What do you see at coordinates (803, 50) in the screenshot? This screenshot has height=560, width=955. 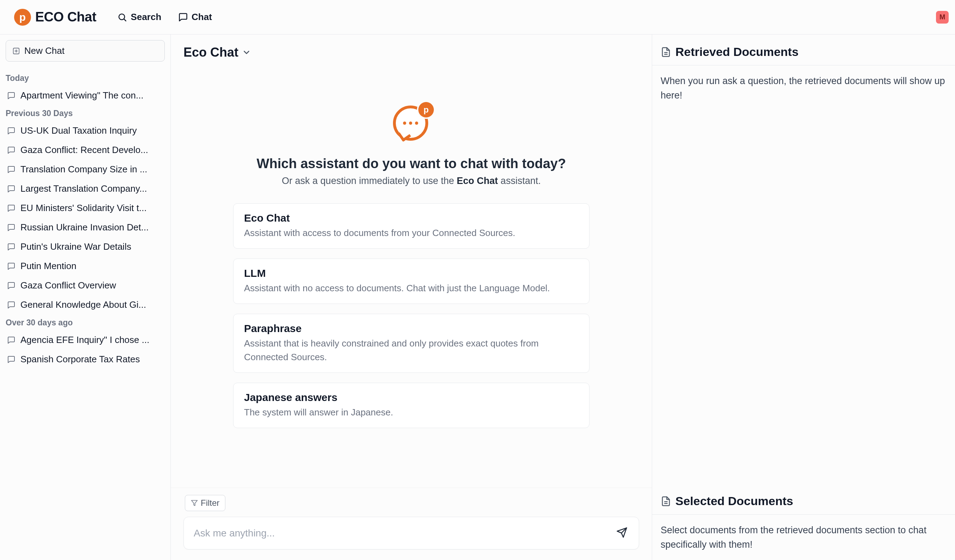 I see `retrieved-documents-header: Retrieved Documents` at bounding box center [803, 50].